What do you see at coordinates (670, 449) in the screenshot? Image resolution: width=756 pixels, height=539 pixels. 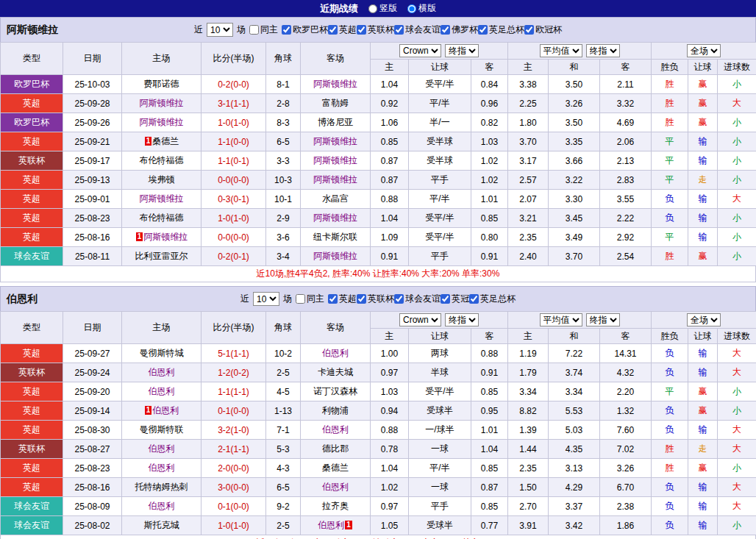 I see `result-cell: 胜` at bounding box center [670, 449].